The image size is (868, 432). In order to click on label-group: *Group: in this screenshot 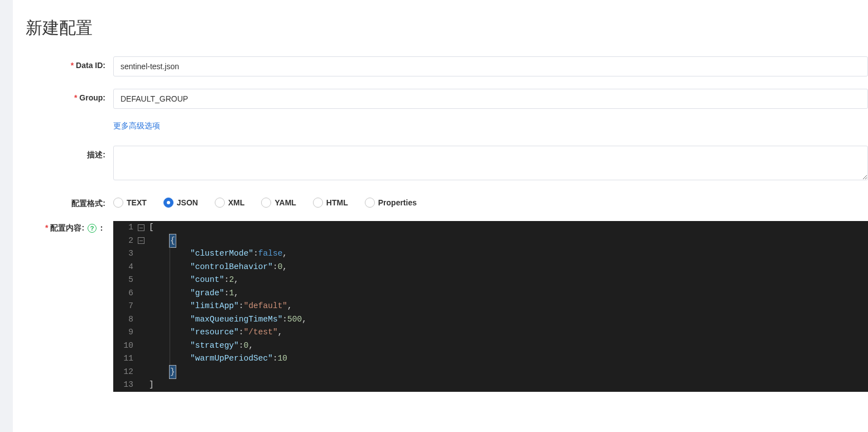, I will do `click(63, 95)`.